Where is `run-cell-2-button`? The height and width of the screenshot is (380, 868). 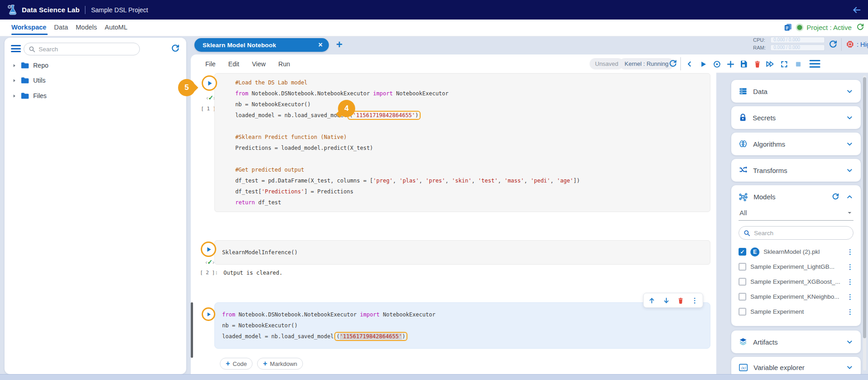
run-cell-2-button is located at coordinates (208, 249).